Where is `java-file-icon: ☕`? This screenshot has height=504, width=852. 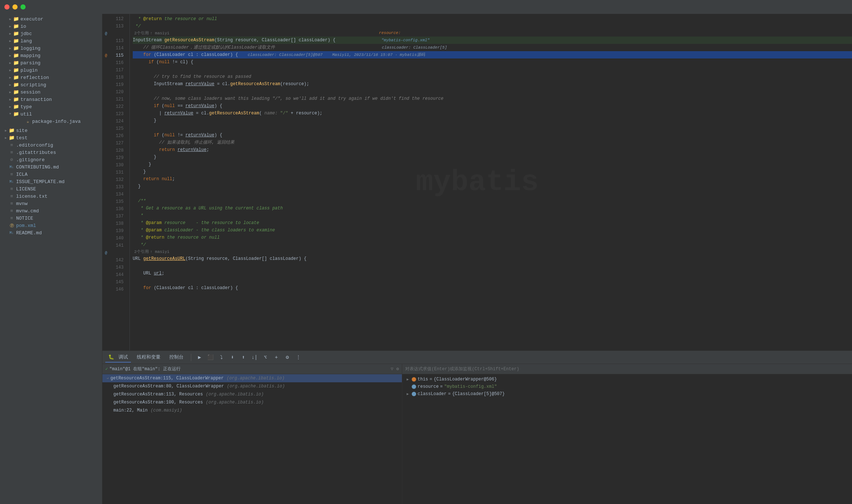 java-file-icon: ☕ is located at coordinates (28, 121).